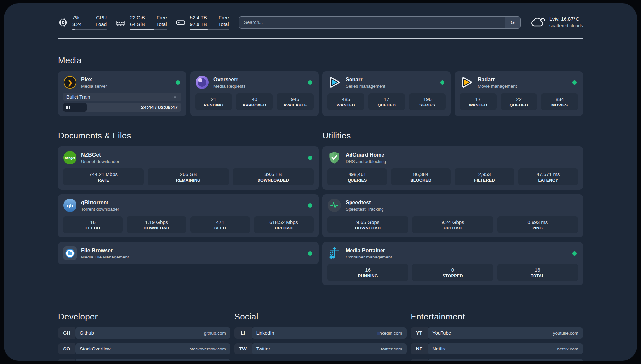 This screenshot has height=364, width=641. What do you see at coordinates (144, 349) in the screenshot?
I see `link-stackoverflow: SO StackOverflow stackoverflow.com` at bounding box center [144, 349].